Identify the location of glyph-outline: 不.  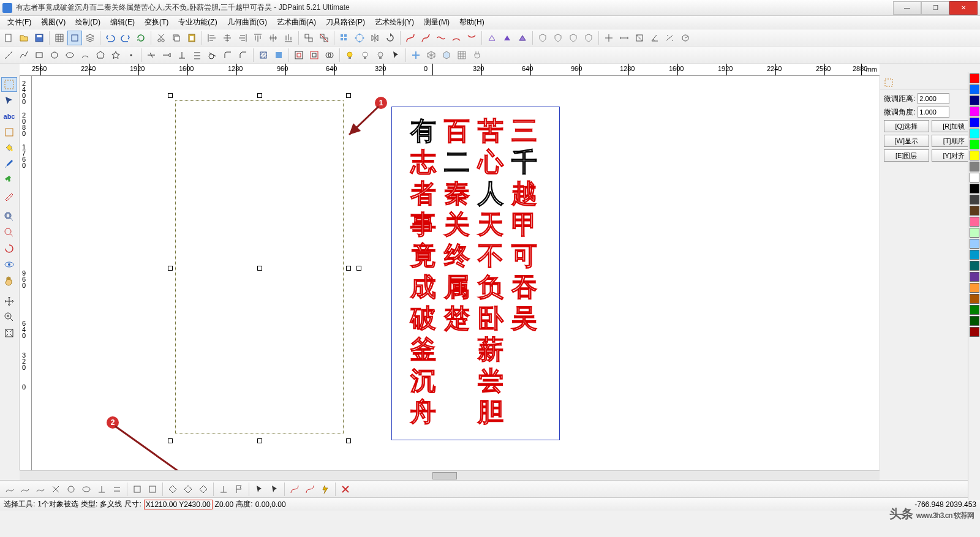
(491, 256).